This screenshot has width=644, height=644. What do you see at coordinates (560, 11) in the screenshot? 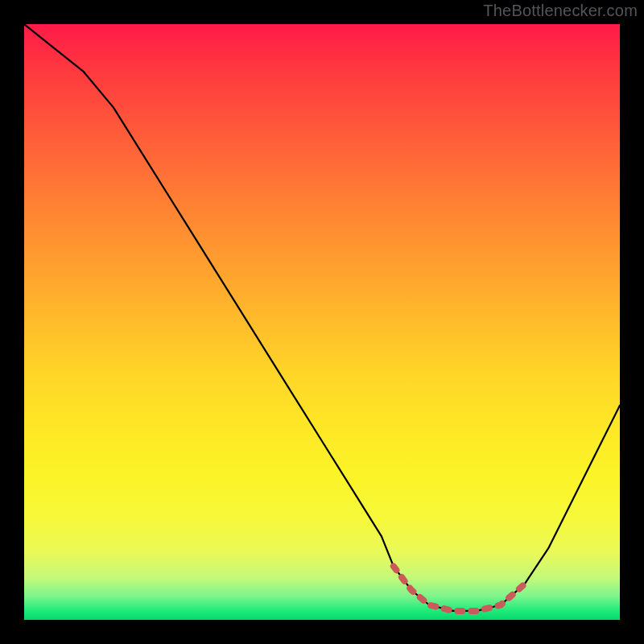
I see `attribution-text: TheBottlenecker.com` at bounding box center [560, 11].